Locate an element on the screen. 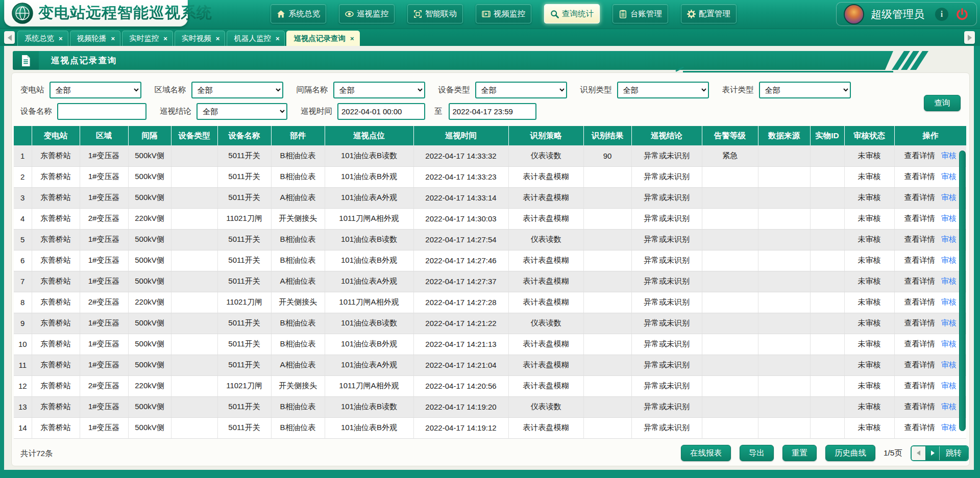  tab-scroll-right-icon is located at coordinates (970, 38).